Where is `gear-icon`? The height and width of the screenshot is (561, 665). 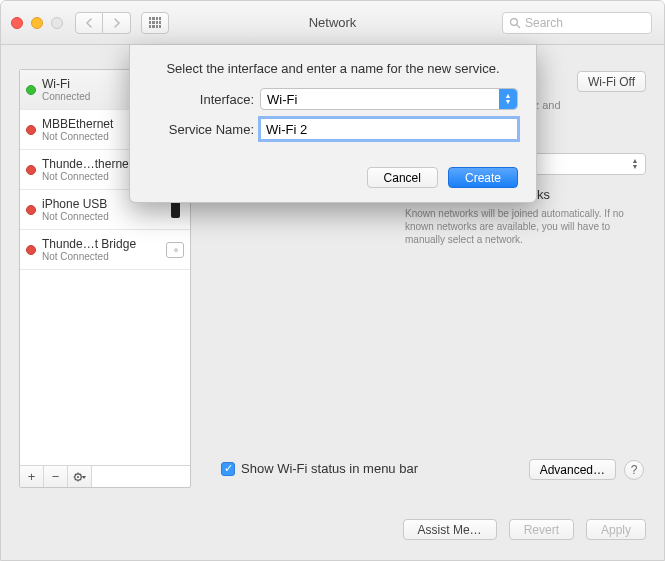 gear-icon is located at coordinates (80, 477).